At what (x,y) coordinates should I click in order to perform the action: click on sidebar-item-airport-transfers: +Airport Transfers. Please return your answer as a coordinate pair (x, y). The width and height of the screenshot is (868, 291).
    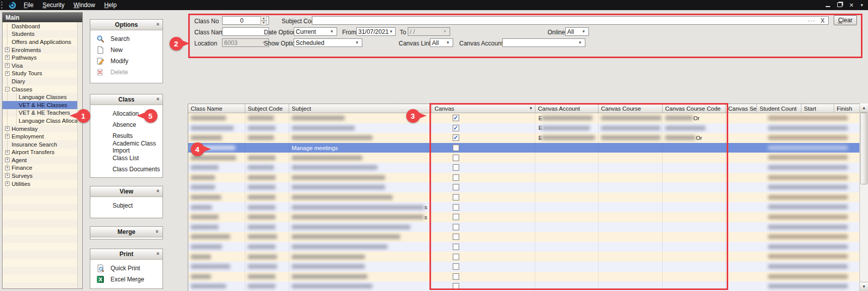
    Looking at the image, I should click on (40, 153).